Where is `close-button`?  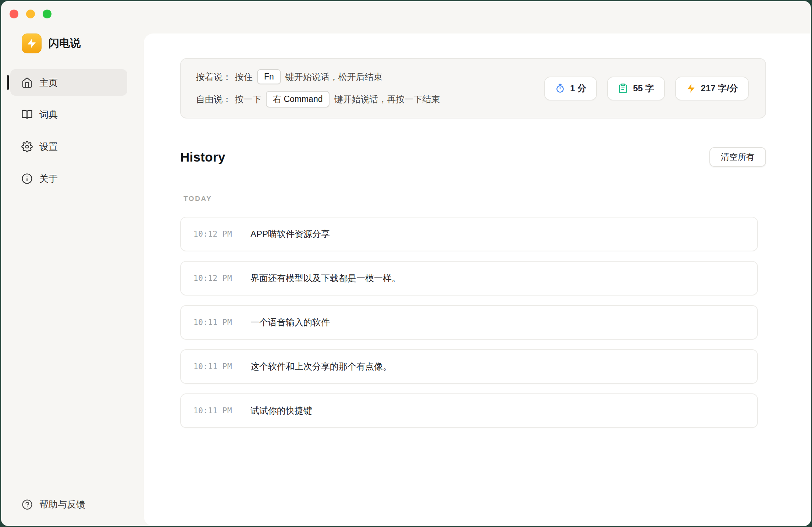
close-button is located at coordinates (14, 14).